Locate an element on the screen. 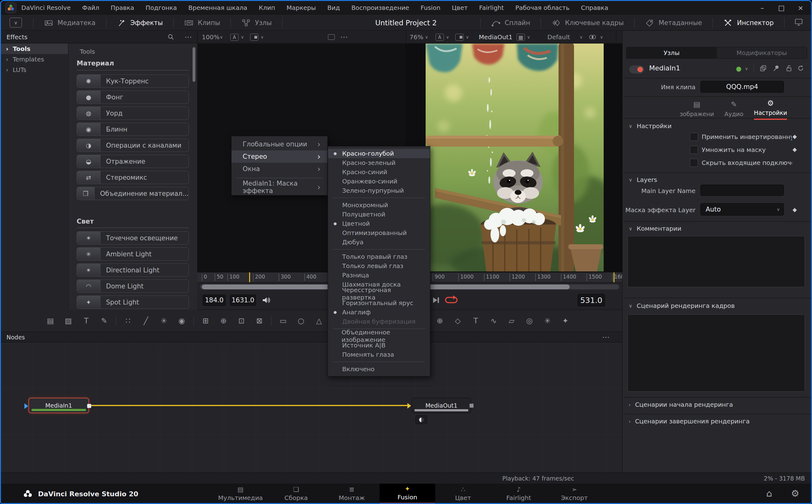 The image size is (812, 504). submenu-item: ● Красно-синий is located at coordinates (379, 172).